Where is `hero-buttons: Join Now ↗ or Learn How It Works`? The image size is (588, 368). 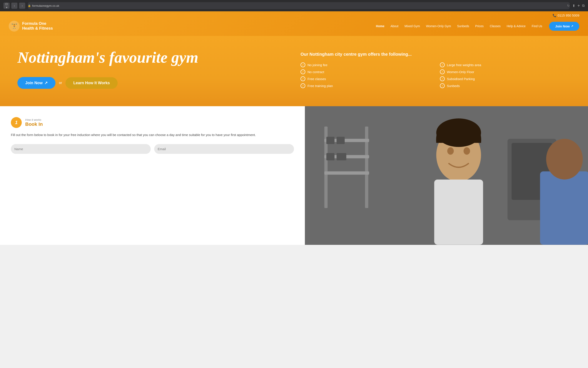 hero-buttons: Join Now ↗ or Learn How It Works is located at coordinates (152, 83).